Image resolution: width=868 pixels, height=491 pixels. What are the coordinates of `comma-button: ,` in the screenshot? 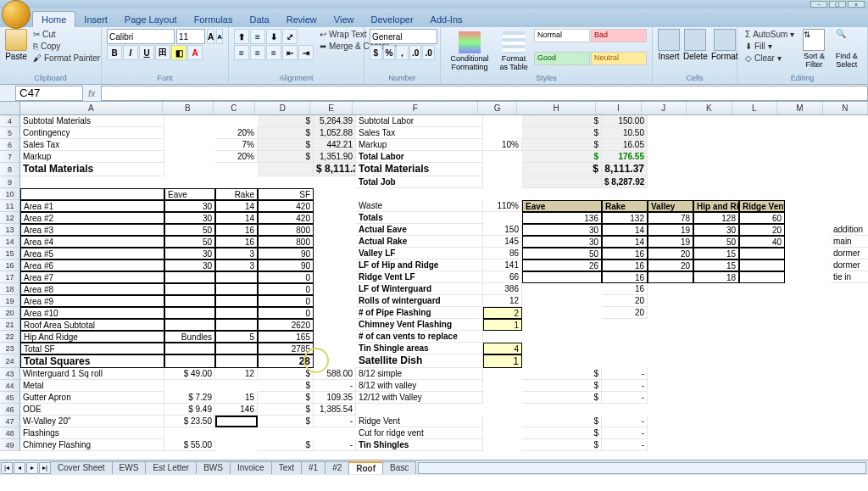 It's located at (402, 53).